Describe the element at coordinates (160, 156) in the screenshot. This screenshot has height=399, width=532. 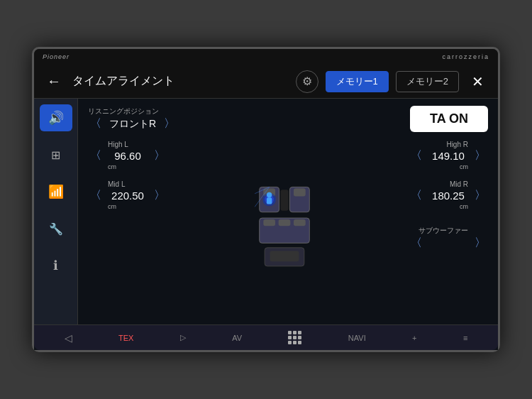
I see `high-l-next-button: 〉` at that location.